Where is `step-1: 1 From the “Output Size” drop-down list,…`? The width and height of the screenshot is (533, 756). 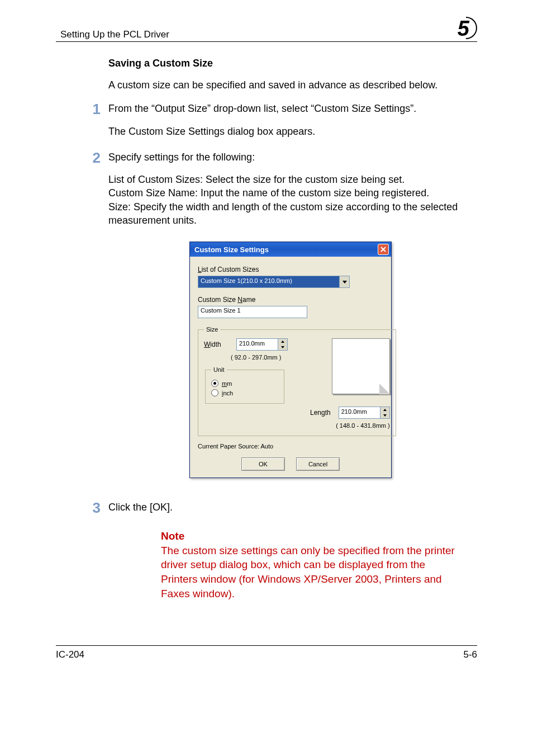
step-1: 1 From the “Output Size” drop-down list,… is located at coordinates (291, 124).